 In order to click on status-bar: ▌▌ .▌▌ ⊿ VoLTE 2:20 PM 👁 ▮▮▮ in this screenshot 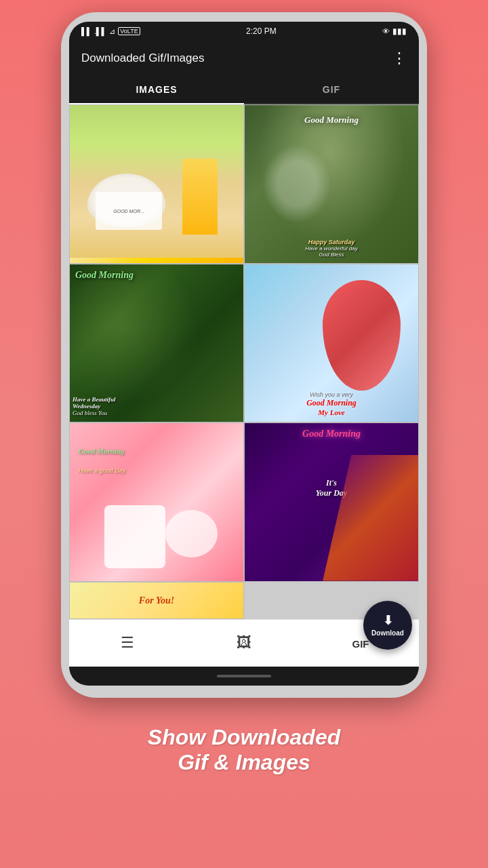, I will do `click(244, 31)`.